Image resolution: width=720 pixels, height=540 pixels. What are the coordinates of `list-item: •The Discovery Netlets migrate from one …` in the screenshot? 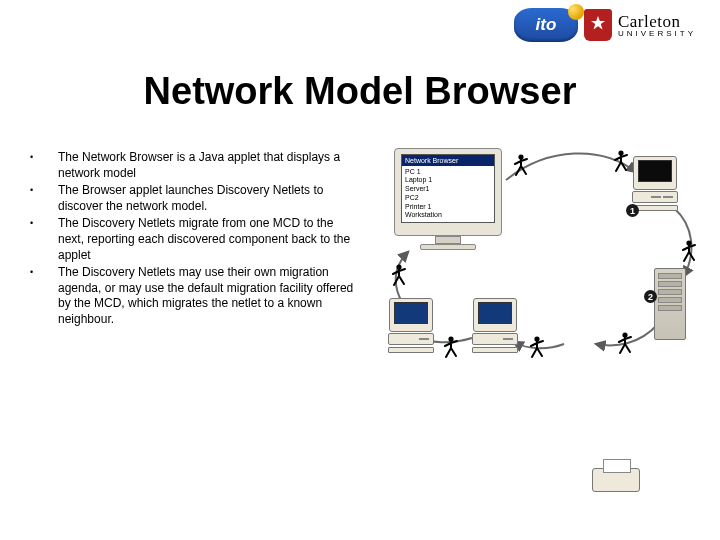 It's located at (195, 240).